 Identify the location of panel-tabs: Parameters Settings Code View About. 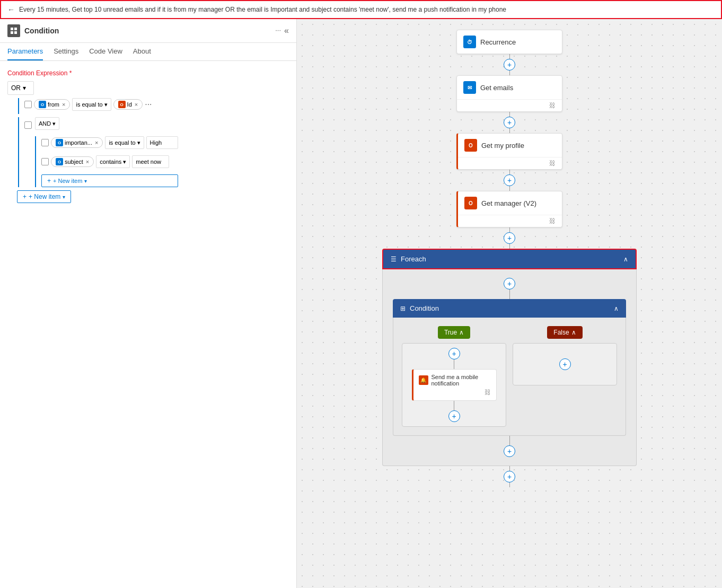
(148, 52).